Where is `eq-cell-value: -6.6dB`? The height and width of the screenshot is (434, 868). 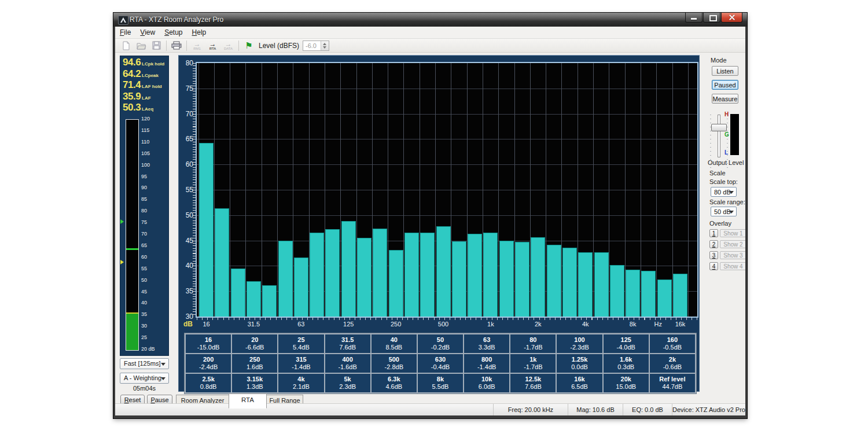 eq-cell-value: -6.6dB is located at coordinates (255, 347).